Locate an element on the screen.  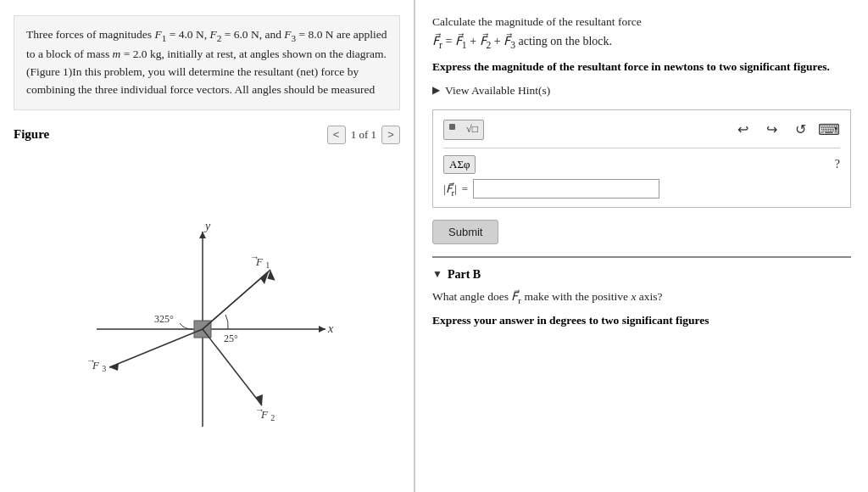
formula-title: Calculate the magnitude of the resultant… is located at coordinates (642, 22).